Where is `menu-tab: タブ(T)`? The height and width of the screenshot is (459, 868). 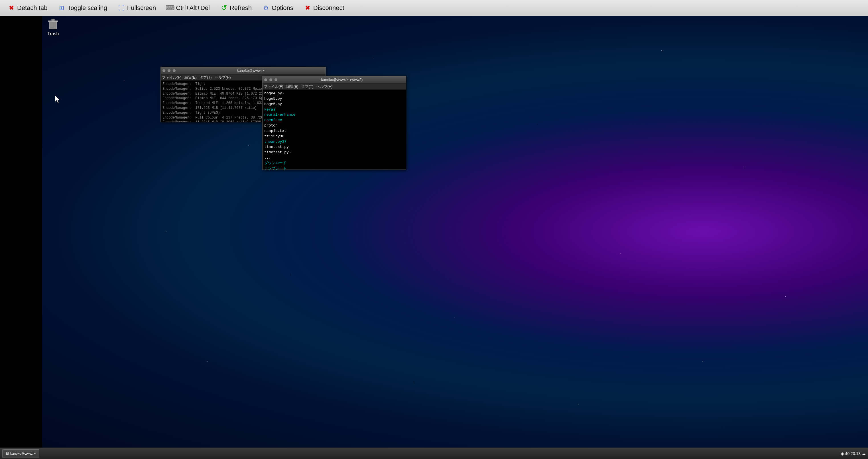
menu-tab: タブ(T) is located at coordinates (206, 77).